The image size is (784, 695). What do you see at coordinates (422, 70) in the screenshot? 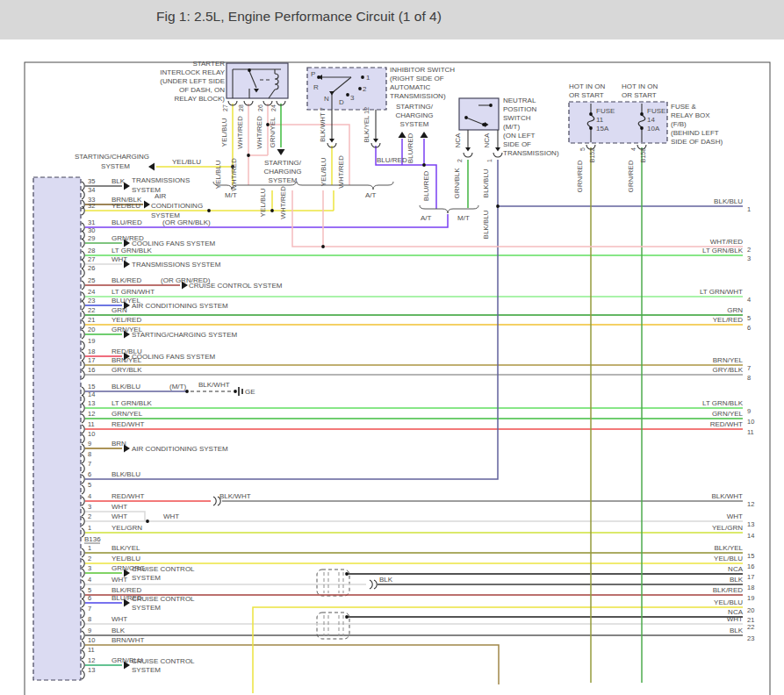
I see `label: INHIBITOR SWITCH` at bounding box center [422, 70].